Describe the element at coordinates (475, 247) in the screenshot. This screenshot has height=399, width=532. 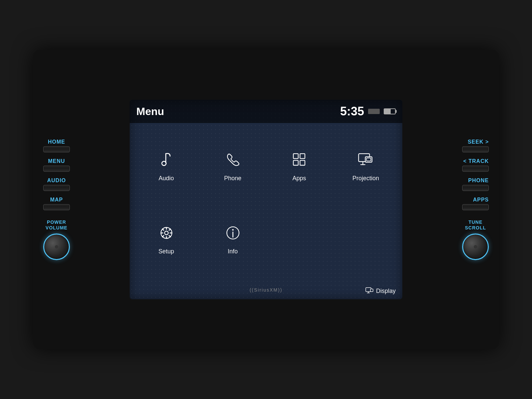
I see `tune-scroll-knob` at that location.